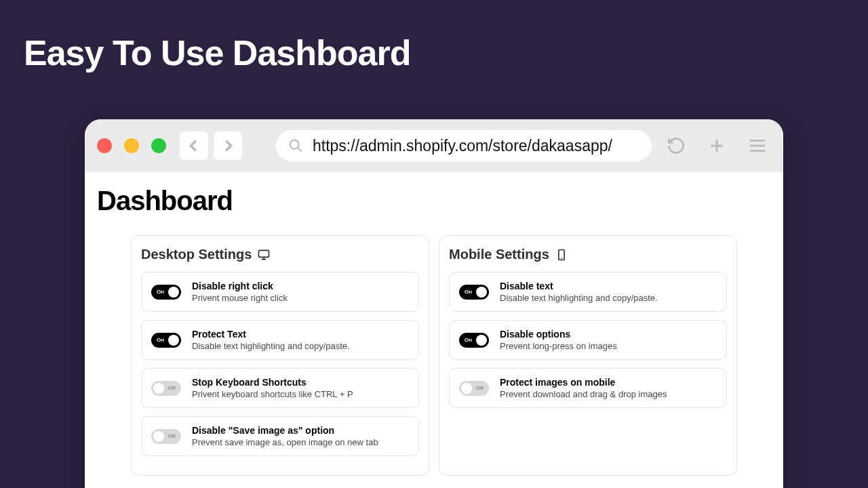 The image size is (868, 488). I want to click on mobile-panel-header: Mobile Settings, so click(588, 255).